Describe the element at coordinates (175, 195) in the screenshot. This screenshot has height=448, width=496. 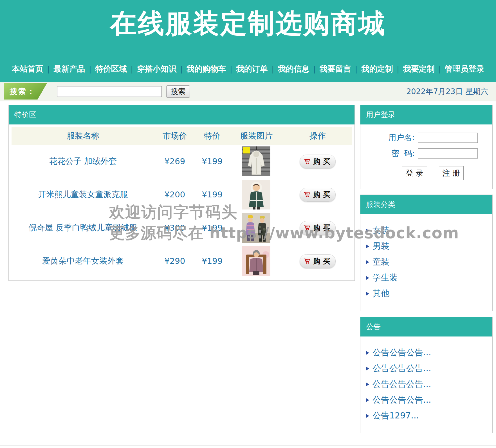
I see `market-price: ¥200` at that location.